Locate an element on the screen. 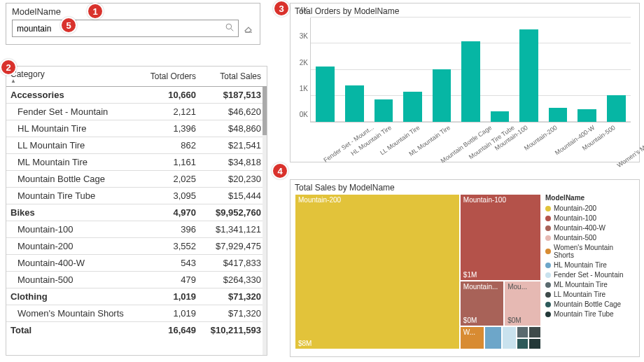  table-row-category: Accessories10,660$187,513 is located at coordinates (136, 95).